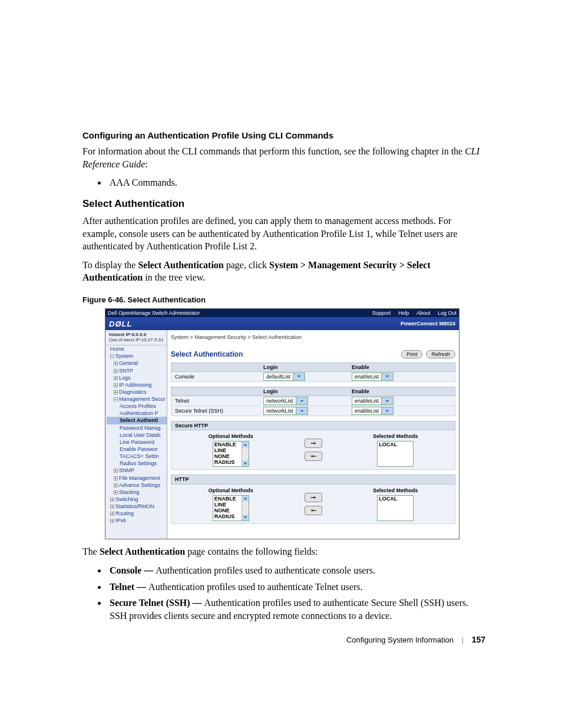 The height and width of the screenshot is (728, 562). Describe the element at coordinates (137, 463) in the screenshot. I see `tree-node: Radius Settings` at that location.